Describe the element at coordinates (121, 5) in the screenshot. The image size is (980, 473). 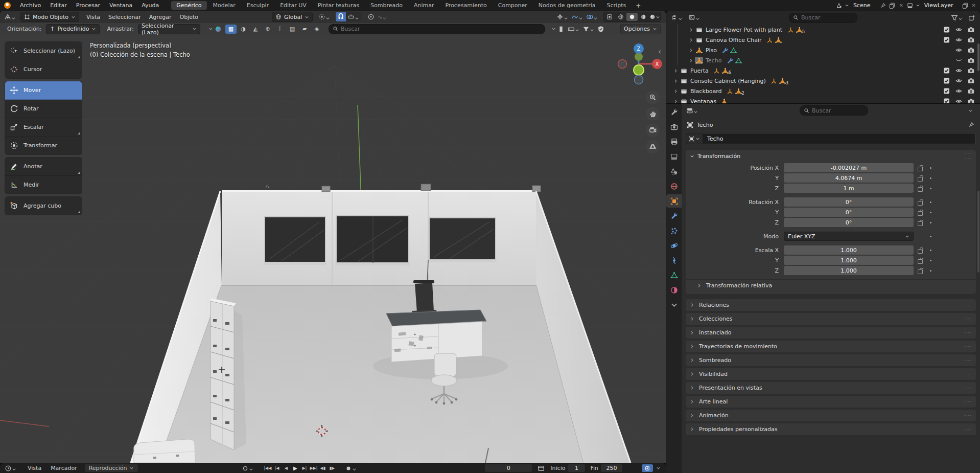
I see `topbar-menu-ventana: Ventana` at that location.